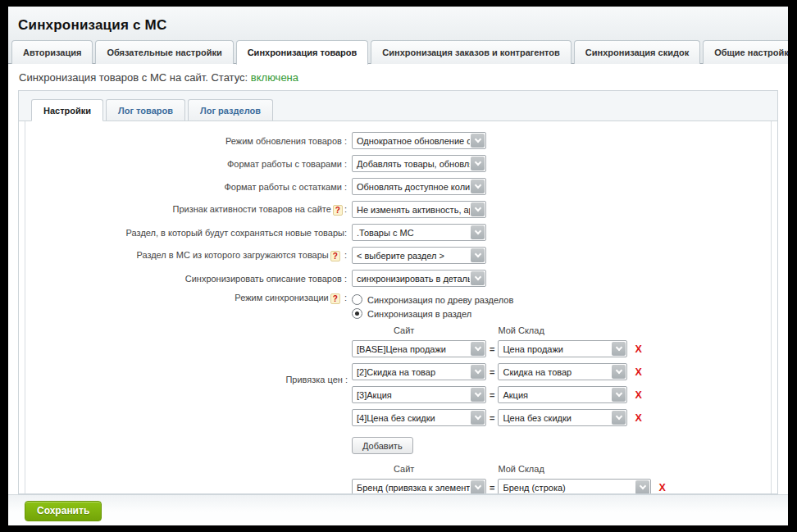 The image size is (797, 532). I want to click on attr-binding-group: Сайт Мой Склад Бренд (привязка к элемент…, so click(398, 479).